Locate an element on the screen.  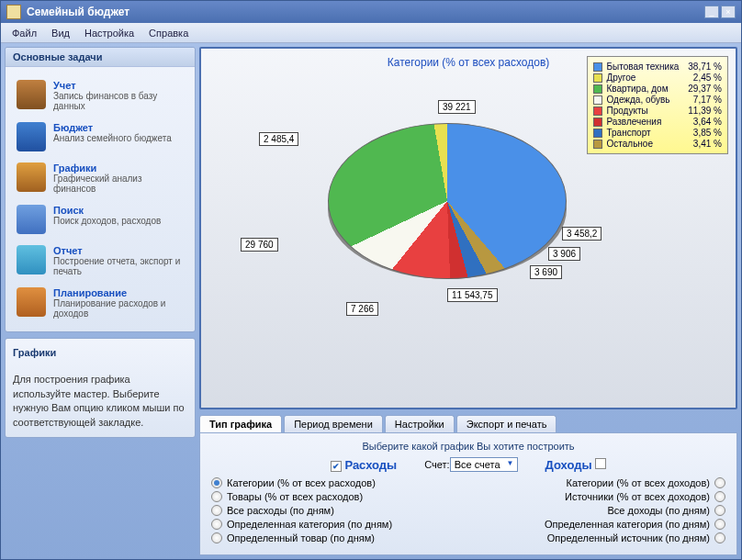
chart-icon is located at coordinates (31, 177).